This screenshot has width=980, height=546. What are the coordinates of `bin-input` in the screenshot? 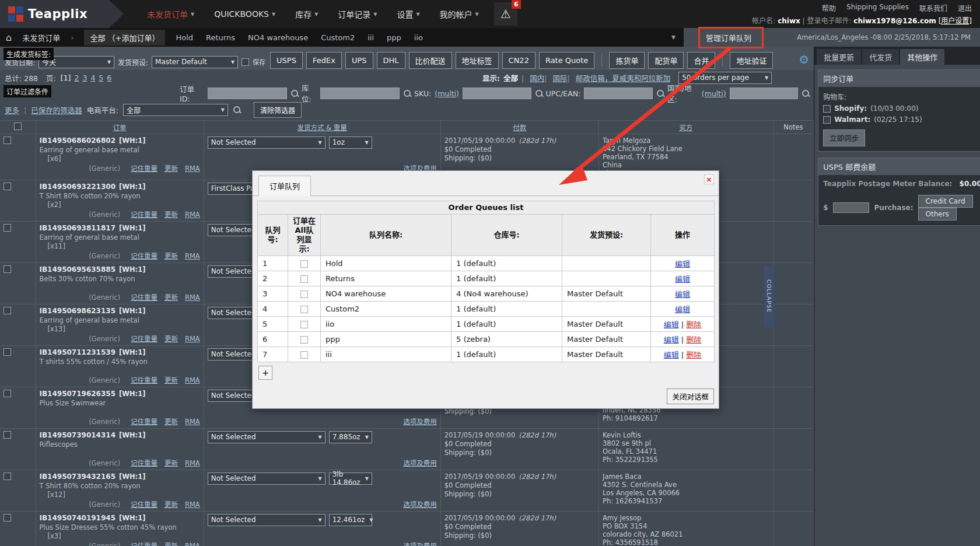 It's located at (360, 93).